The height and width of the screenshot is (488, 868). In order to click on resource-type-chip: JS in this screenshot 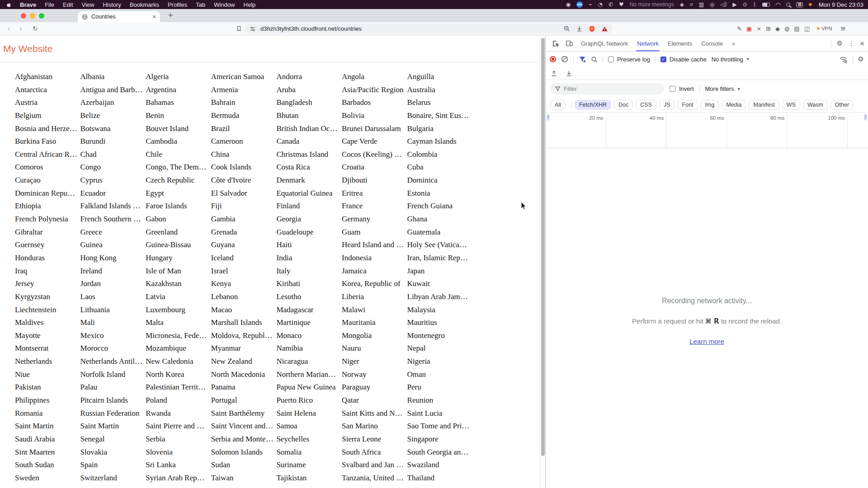, I will do `click(667, 105)`.